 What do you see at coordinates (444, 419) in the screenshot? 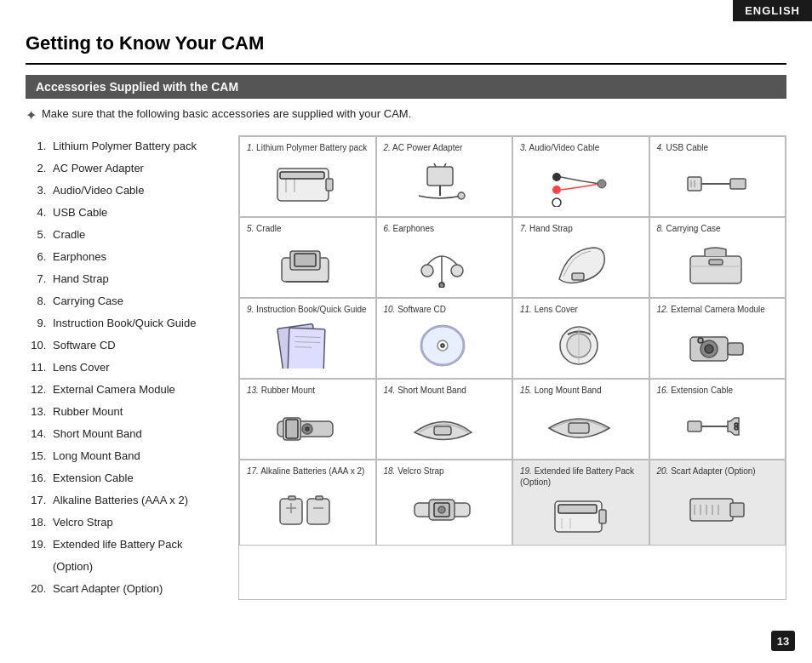
I see `grid-cell: 14. Short Mount Band` at bounding box center [444, 419].